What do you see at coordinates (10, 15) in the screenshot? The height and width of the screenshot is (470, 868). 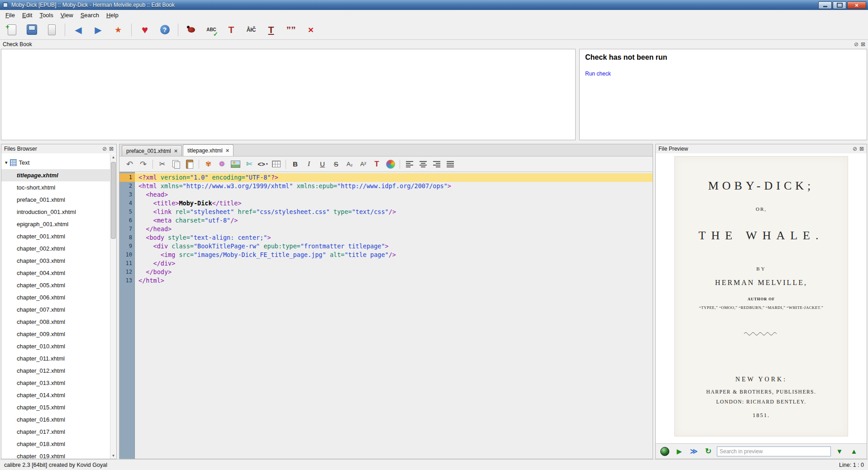 I see `menu-file: File` at bounding box center [10, 15].